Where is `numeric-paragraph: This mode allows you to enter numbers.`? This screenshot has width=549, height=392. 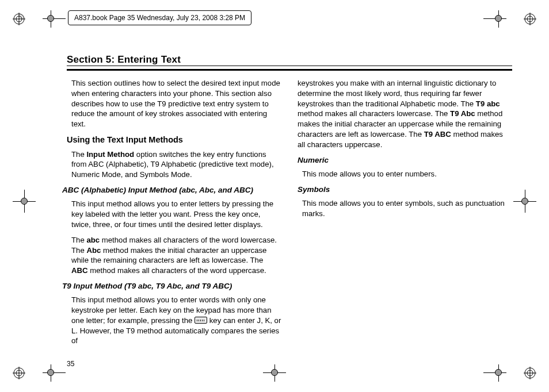
numeric-paragraph: This mode allows you to enter numbers. is located at coordinates (407, 174).